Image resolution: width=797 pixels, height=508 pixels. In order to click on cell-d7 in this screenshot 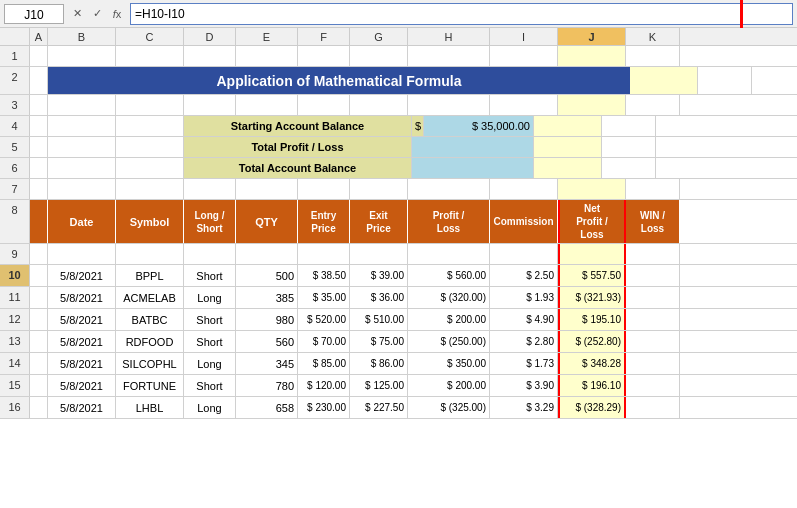, I will do `click(210, 189)`.